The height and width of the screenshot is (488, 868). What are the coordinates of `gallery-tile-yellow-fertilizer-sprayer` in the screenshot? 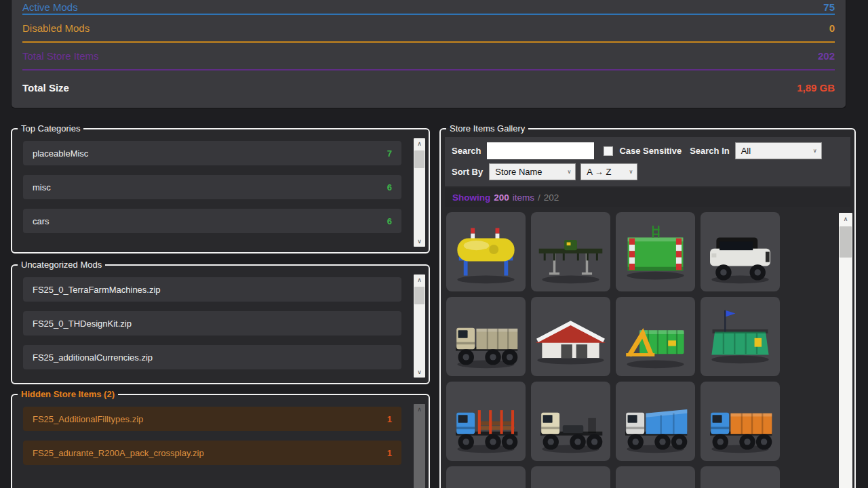 It's located at (486, 252).